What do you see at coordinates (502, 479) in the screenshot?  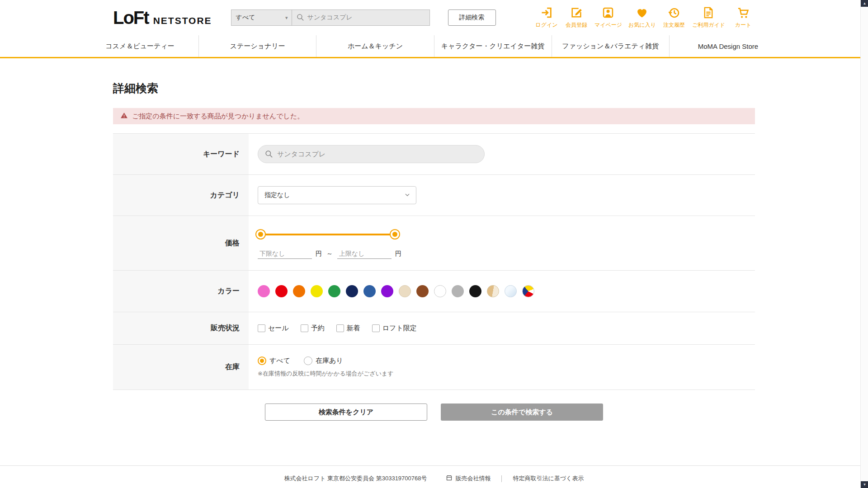 I see `footer-separator` at bounding box center [502, 479].